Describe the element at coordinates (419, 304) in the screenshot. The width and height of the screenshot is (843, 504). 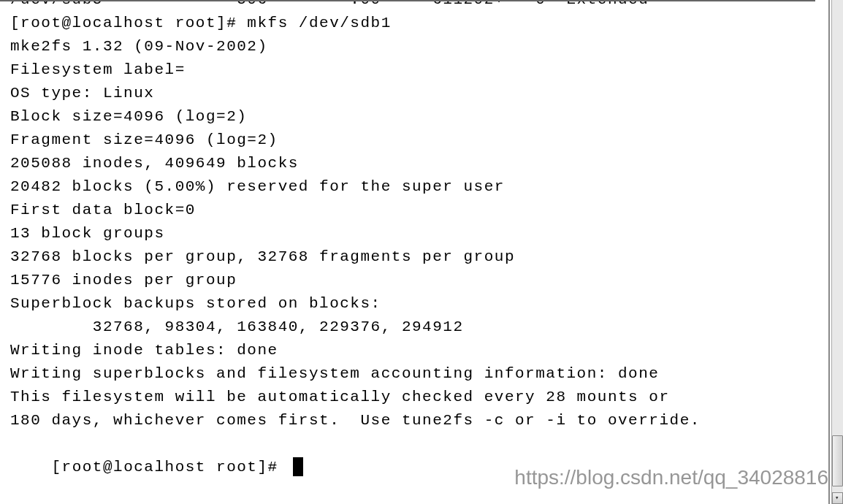
I see `terminal-line: Superblock backups stored on blocks:` at that location.